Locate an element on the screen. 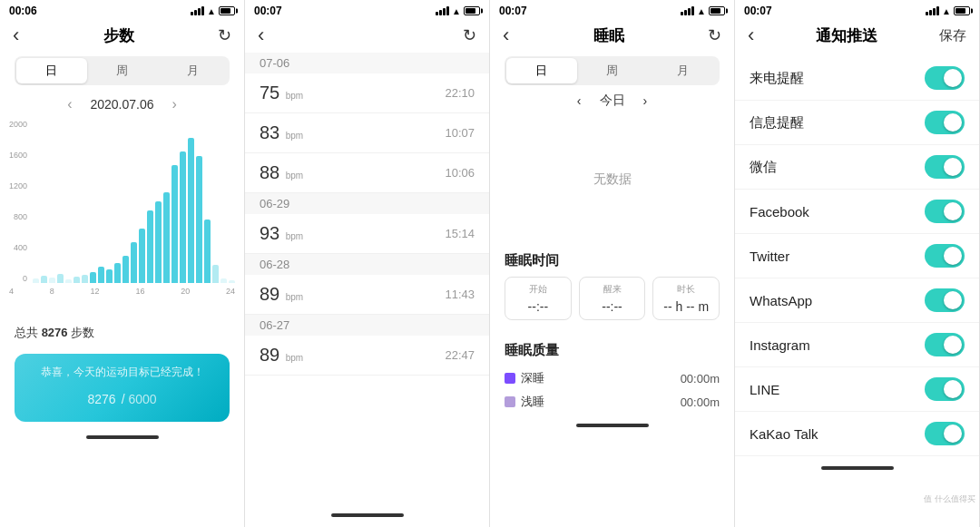  save-button: 保存 is located at coordinates (953, 36).